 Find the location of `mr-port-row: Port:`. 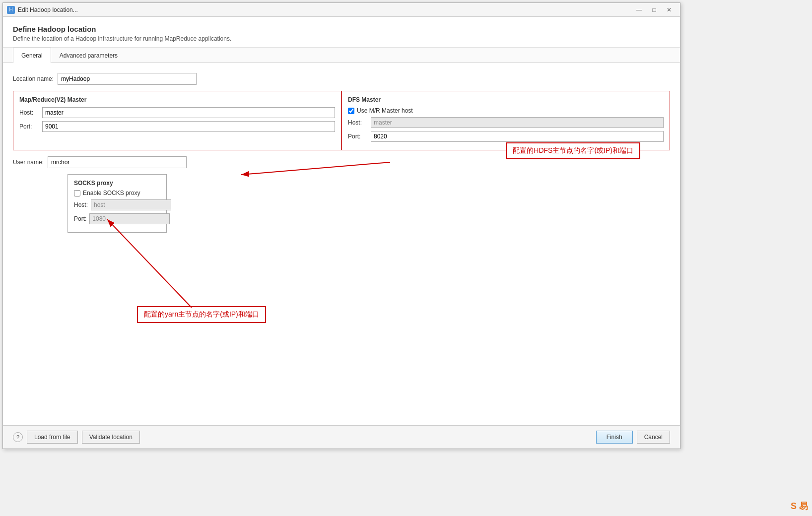

mr-port-row: Port: is located at coordinates (177, 127).